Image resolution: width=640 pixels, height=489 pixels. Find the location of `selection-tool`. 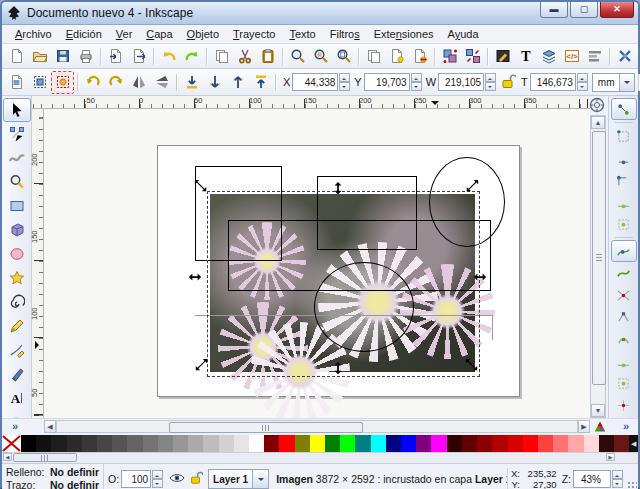

selection-tool is located at coordinates (17, 110).